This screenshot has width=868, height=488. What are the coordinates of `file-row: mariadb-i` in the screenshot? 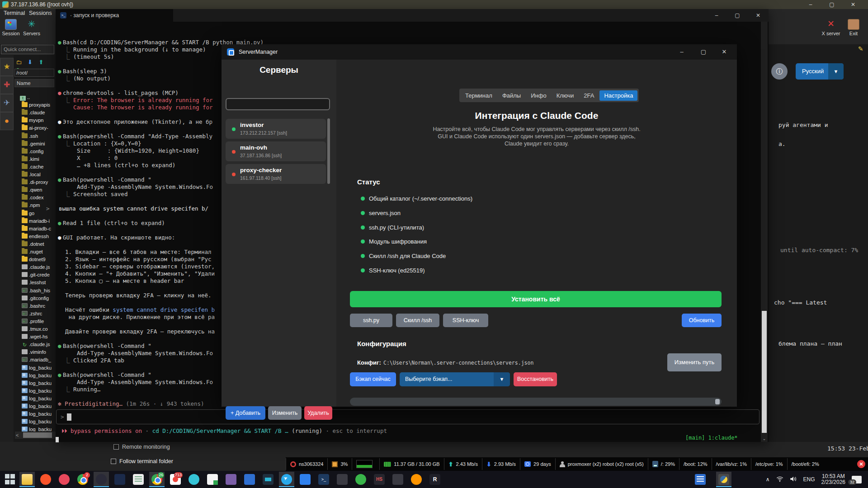 It's located at (39, 221).